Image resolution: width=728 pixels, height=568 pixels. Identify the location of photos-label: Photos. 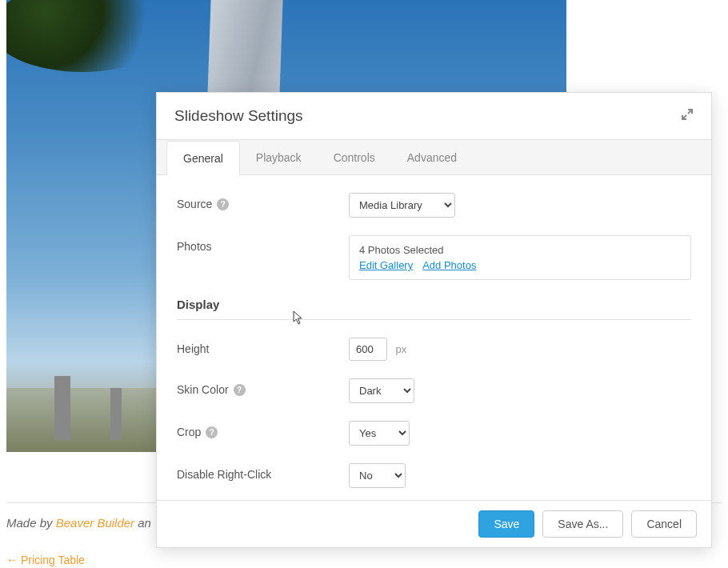
(262, 244).